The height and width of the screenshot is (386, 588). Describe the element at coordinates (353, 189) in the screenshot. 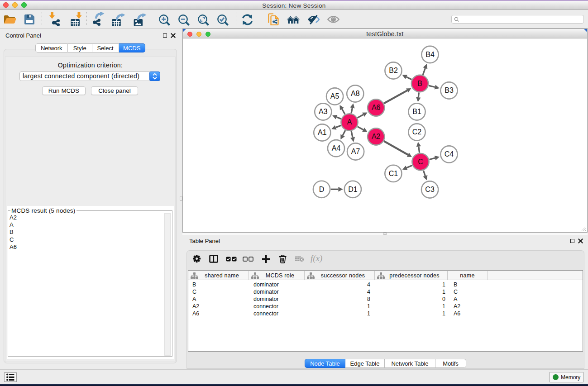

I see `svg-text: D1` at that location.